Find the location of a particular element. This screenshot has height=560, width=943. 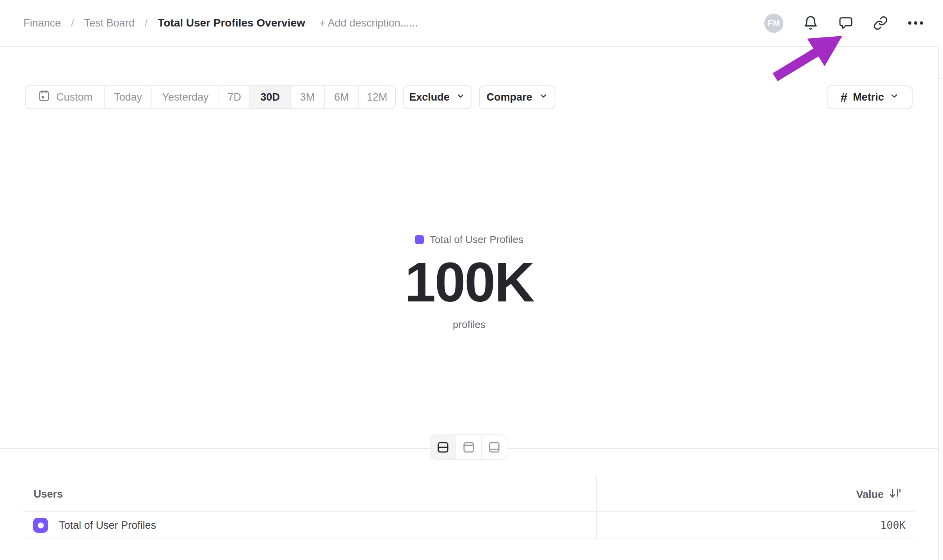

metric-dropdown: # Metric is located at coordinates (870, 97).